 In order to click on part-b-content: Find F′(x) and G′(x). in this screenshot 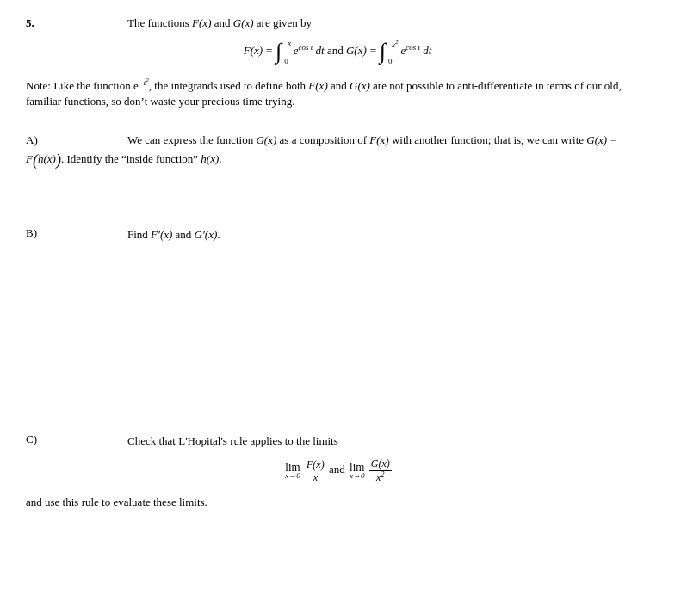, I will do `click(388, 236)`.